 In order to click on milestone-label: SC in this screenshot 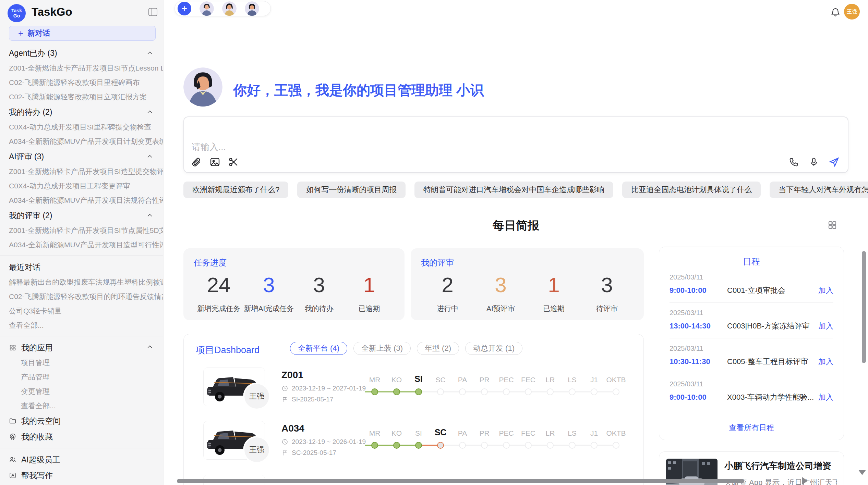, I will do `click(441, 431)`.